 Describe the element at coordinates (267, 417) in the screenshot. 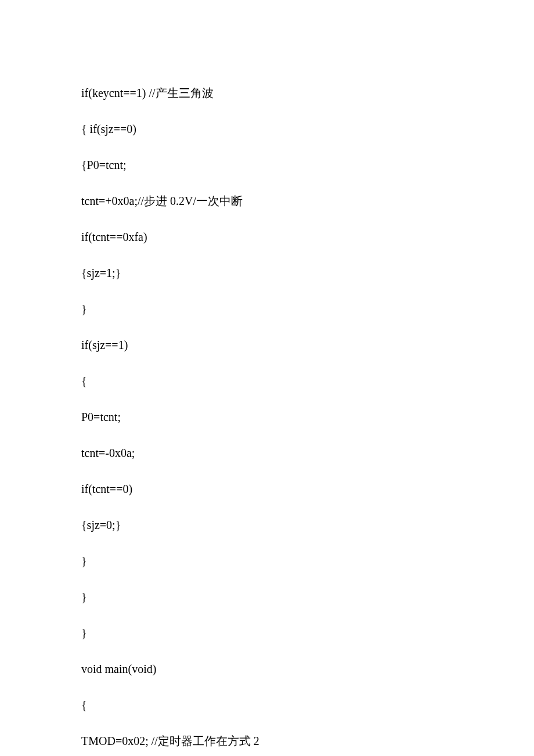

I see `code-line: P0=tcnt;` at that location.